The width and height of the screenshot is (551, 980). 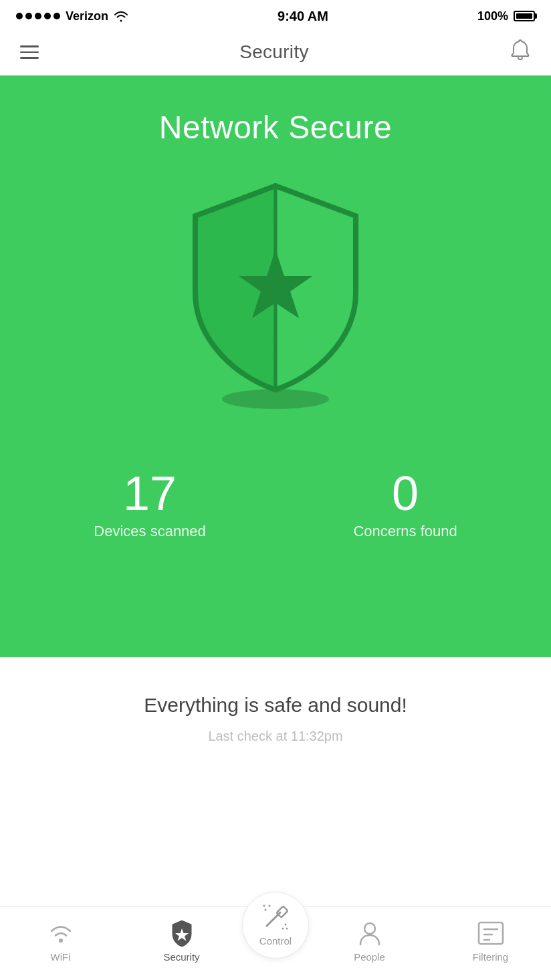 I want to click on nav-item-control: Control, so click(x=276, y=925).